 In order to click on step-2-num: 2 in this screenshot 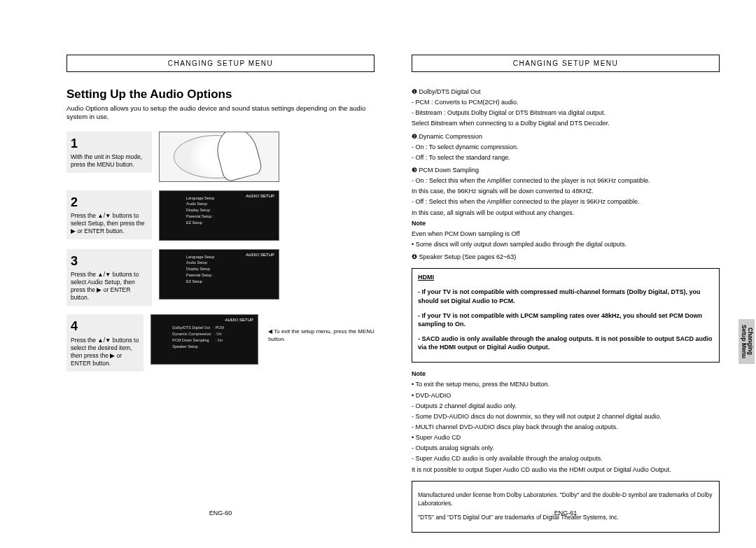, I will do `click(109, 203)`.